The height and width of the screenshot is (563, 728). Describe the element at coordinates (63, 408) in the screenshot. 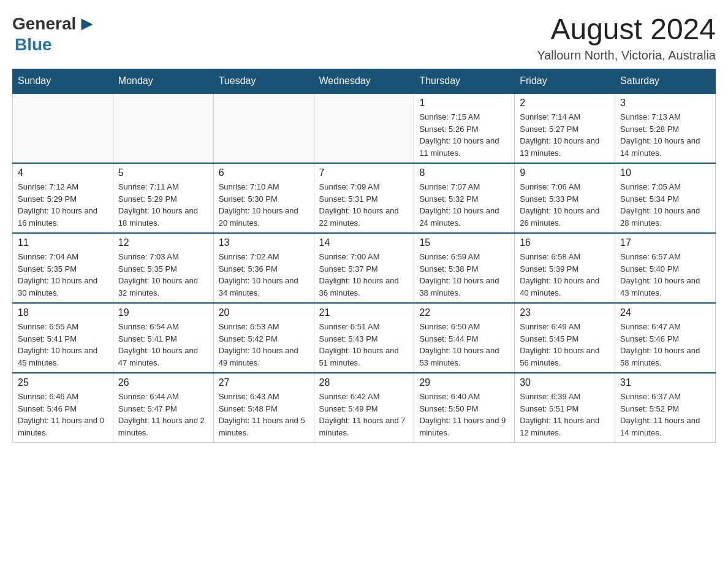

I see `day-cell: 25Sunrise: 6:46 AMSunset: 5:46 PMDayligh…` at that location.